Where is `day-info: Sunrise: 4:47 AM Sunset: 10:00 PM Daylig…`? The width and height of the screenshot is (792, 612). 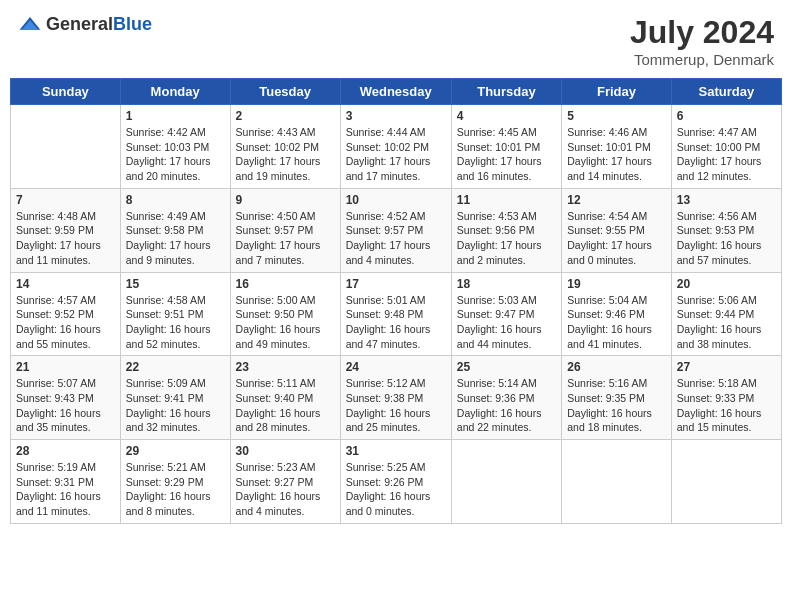 day-info: Sunrise: 4:47 AM Sunset: 10:00 PM Daylig… is located at coordinates (726, 154).